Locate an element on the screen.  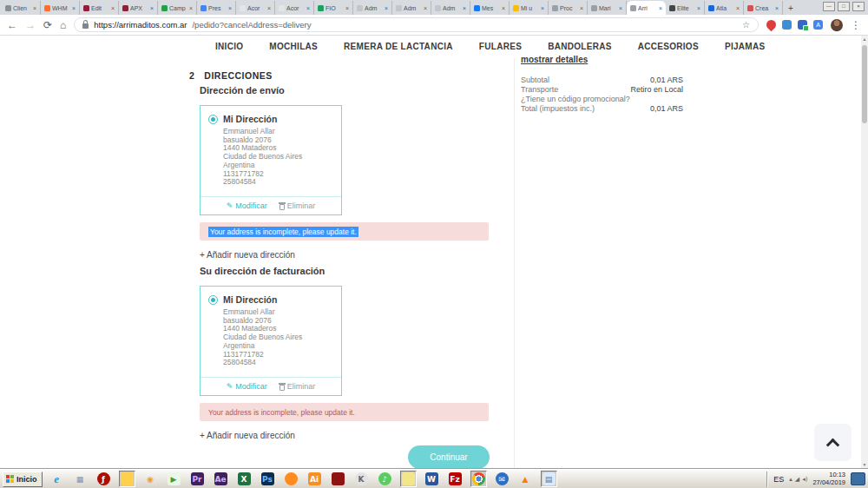
minimize-button: — is located at coordinates (829, 7).